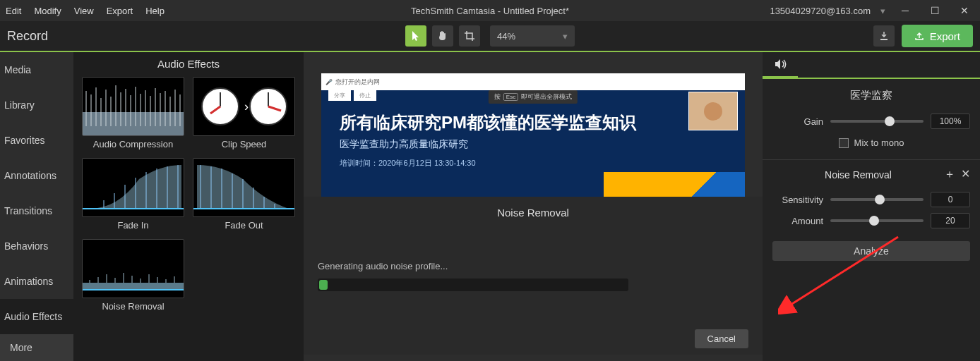 This screenshot has width=980, height=361. Describe the element at coordinates (490, 11) in the screenshot. I see `title-bar: Edit Modify View Export Help TechSmith C…` at that location.